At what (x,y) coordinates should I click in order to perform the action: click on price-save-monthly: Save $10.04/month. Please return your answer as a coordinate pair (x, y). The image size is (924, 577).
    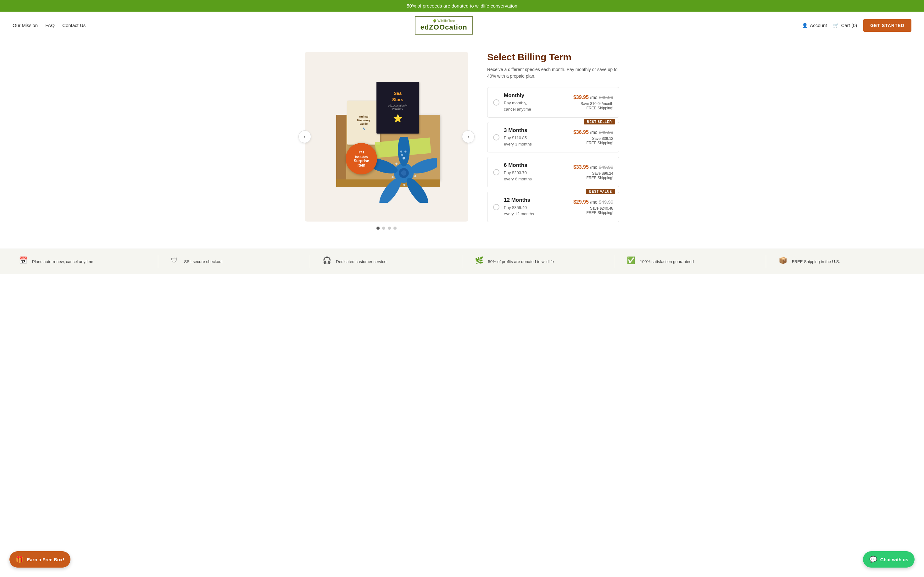
    Looking at the image, I should click on (593, 104).